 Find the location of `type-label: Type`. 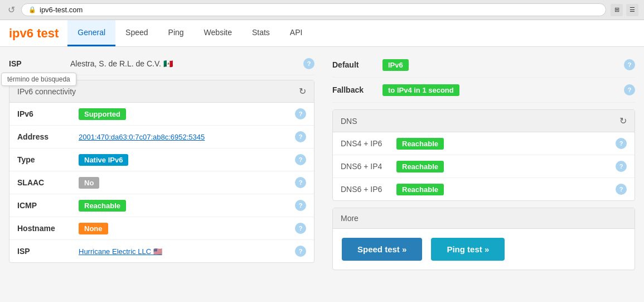

type-label: Type is located at coordinates (48, 160).